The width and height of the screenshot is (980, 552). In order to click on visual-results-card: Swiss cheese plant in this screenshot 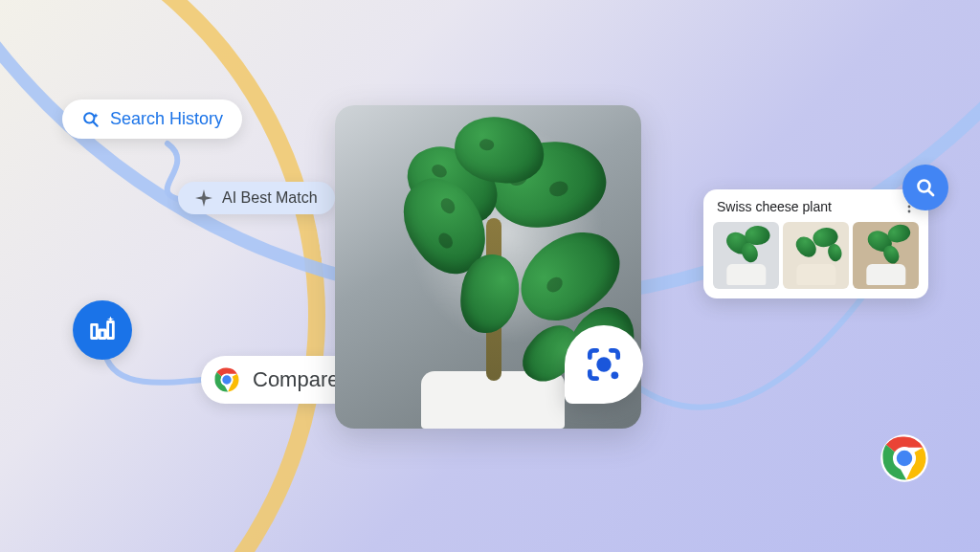, I will do `click(815, 244)`.